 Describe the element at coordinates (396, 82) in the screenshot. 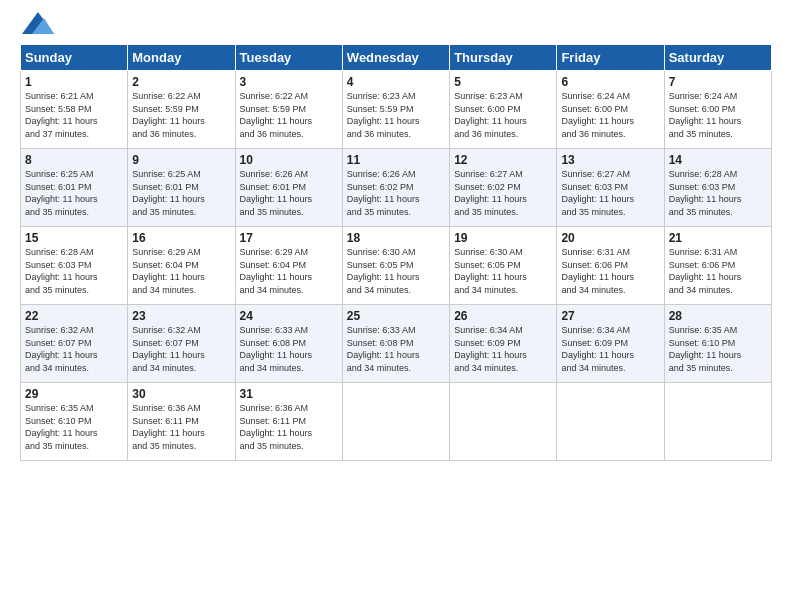

I see `day-number: 4` at that location.